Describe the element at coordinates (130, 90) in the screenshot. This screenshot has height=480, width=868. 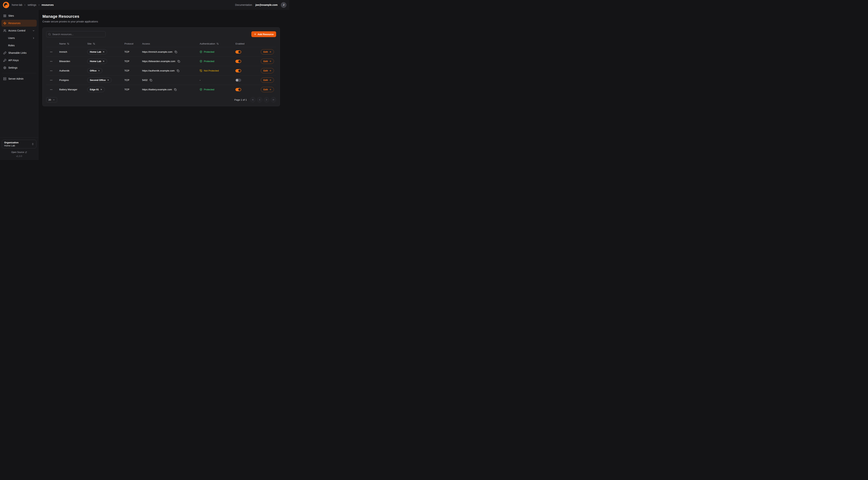
I see `protocol-value: TCP` at that location.